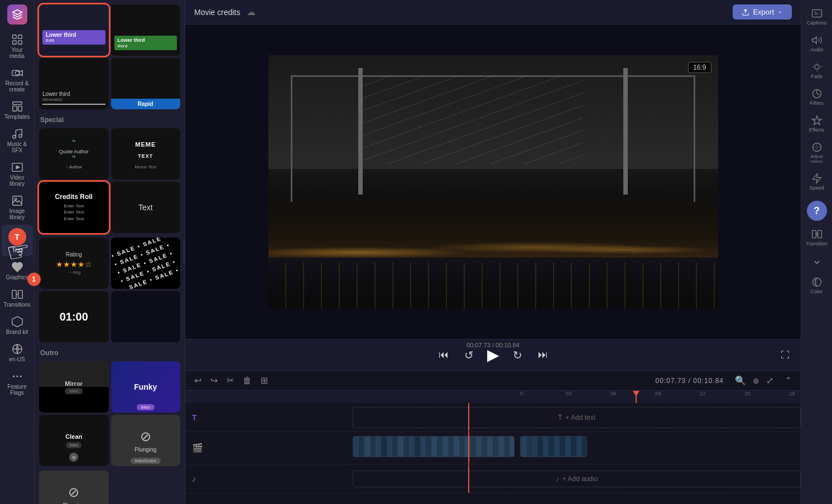  I want to click on topbar: Movie credits ☁ Export, so click(493, 12).